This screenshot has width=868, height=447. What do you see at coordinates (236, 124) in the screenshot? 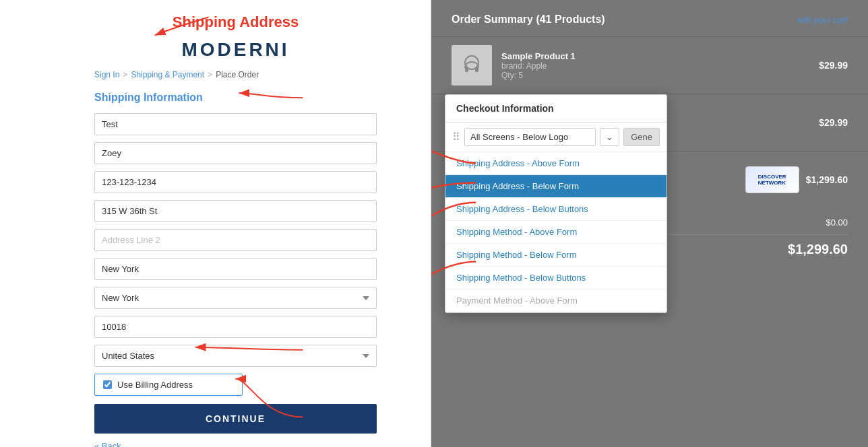
I see `first-name-group` at bounding box center [236, 124].